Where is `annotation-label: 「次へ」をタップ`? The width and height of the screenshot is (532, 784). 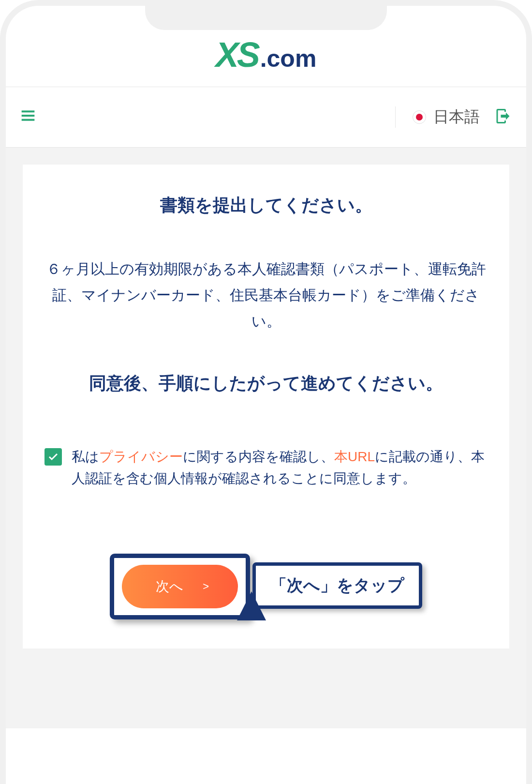 annotation-label: 「次へ」をタップ is located at coordinates (338, 585).